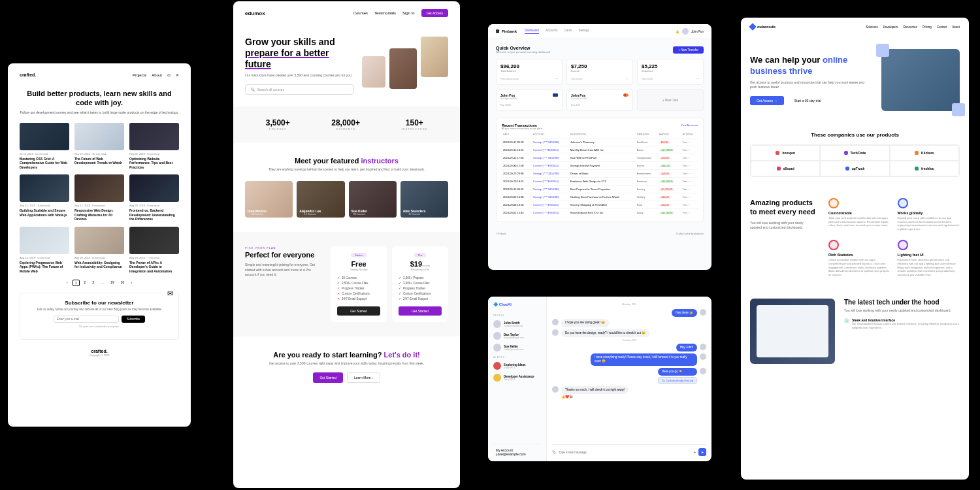 This screenshot has width=980, height=490. I want to click on hero-image, so click(374, 72).